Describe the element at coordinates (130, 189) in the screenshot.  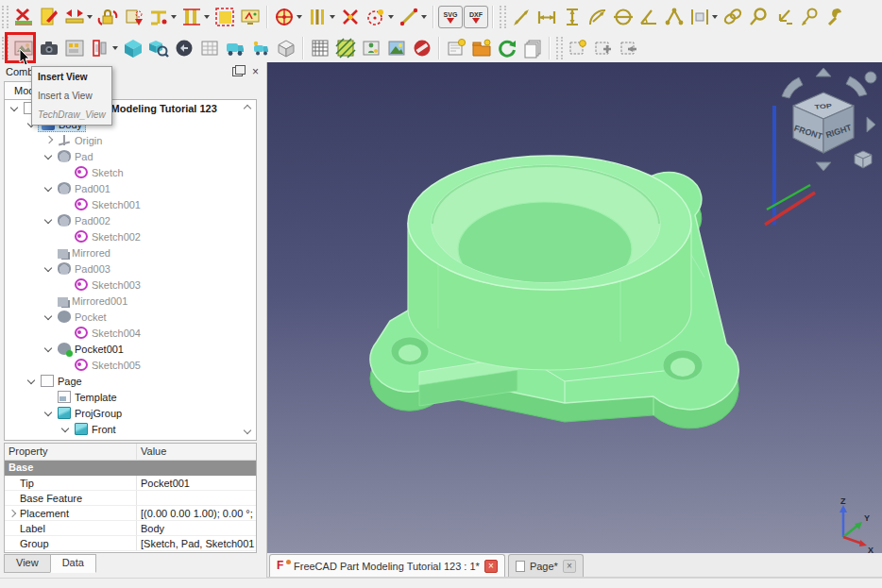
I see `tree-item: Pad001` at that location.